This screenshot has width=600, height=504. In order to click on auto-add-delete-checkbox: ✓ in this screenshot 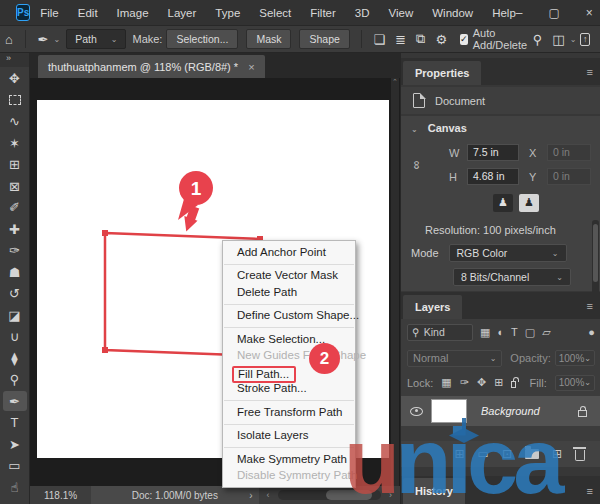, I will do `click(464, 40)`.